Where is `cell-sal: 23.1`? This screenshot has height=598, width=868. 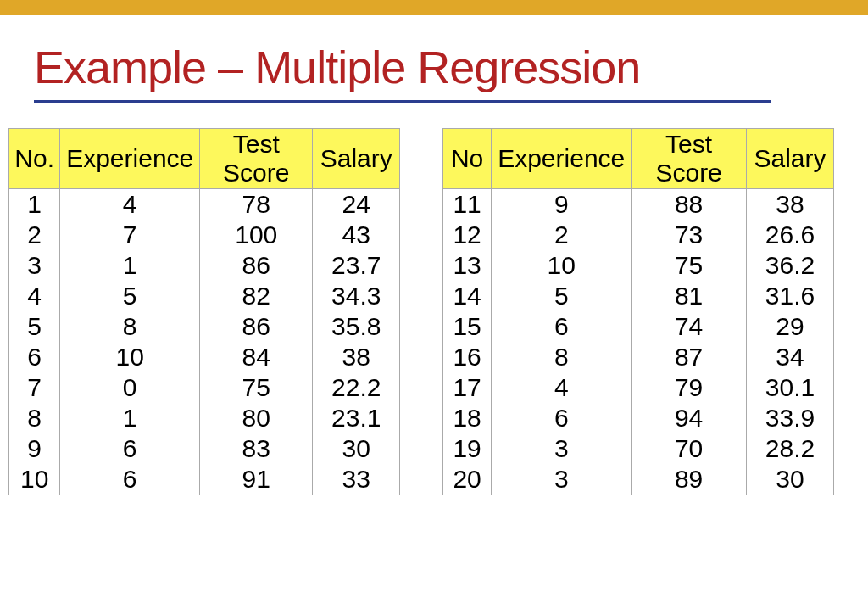
cell-sal: 23.1 is located at coordinates (356, 418).